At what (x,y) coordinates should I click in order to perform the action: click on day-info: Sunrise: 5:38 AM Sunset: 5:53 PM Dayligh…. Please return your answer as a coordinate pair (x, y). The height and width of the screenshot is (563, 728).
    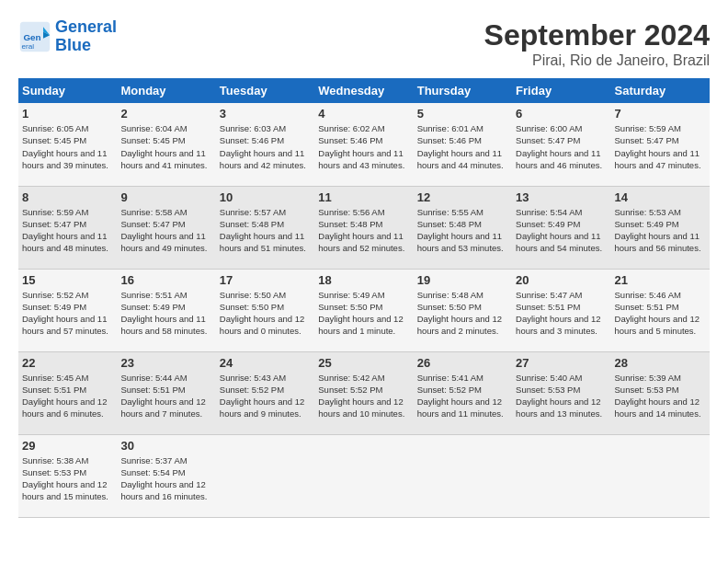
    Looking at the image, I should click on (68, 478).